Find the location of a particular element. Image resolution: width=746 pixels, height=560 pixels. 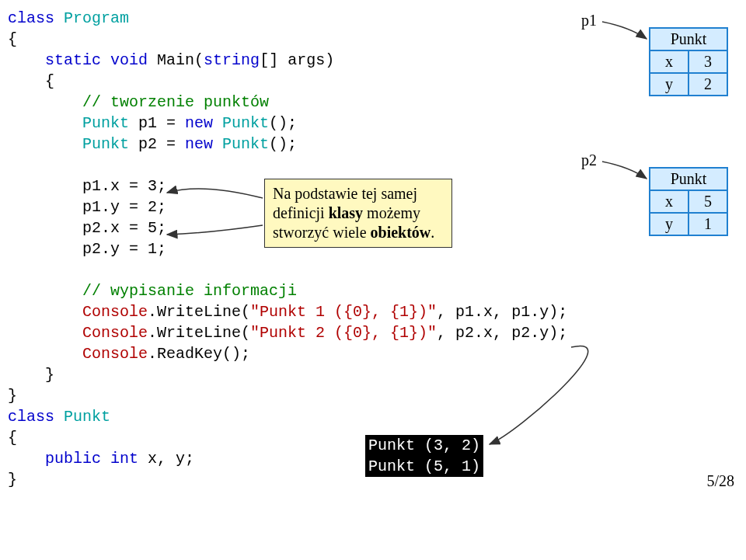

object-p1: Punkt x3 y2 is located at coordinates (688, 62).